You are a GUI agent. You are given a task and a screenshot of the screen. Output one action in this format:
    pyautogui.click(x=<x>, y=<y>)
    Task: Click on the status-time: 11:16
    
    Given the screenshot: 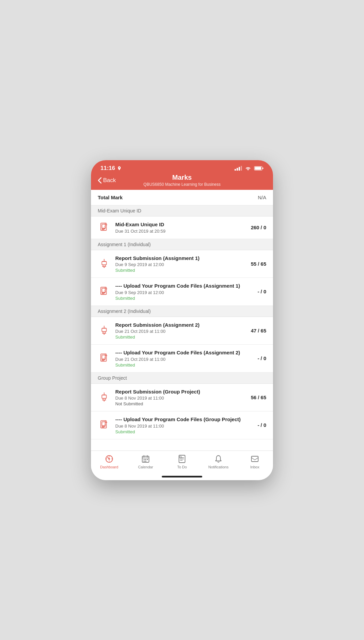 What is the action you would take?
    pyautogui.click(x=111, y=168)
    